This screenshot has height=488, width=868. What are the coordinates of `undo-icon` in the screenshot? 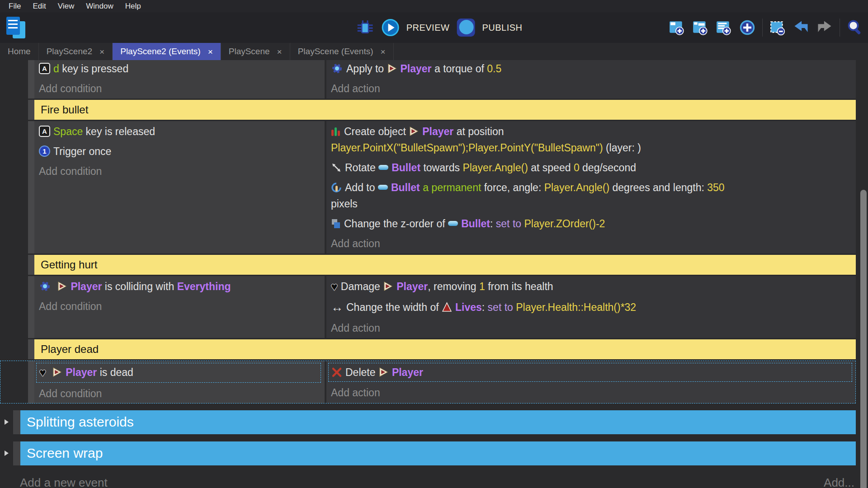 It's located at (801, 28).